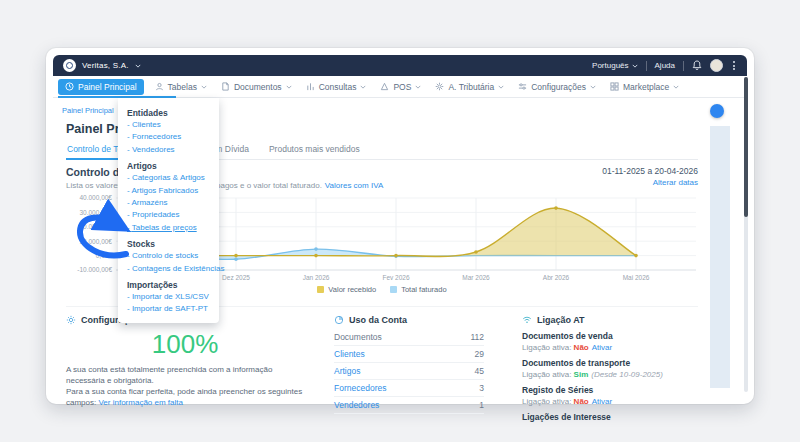 The width and height of the screenshot is (800, 442). Describe the element at coordinates (610, 336) in the screenshot. I see `at-entry-name: Documentos de venda` at that location.